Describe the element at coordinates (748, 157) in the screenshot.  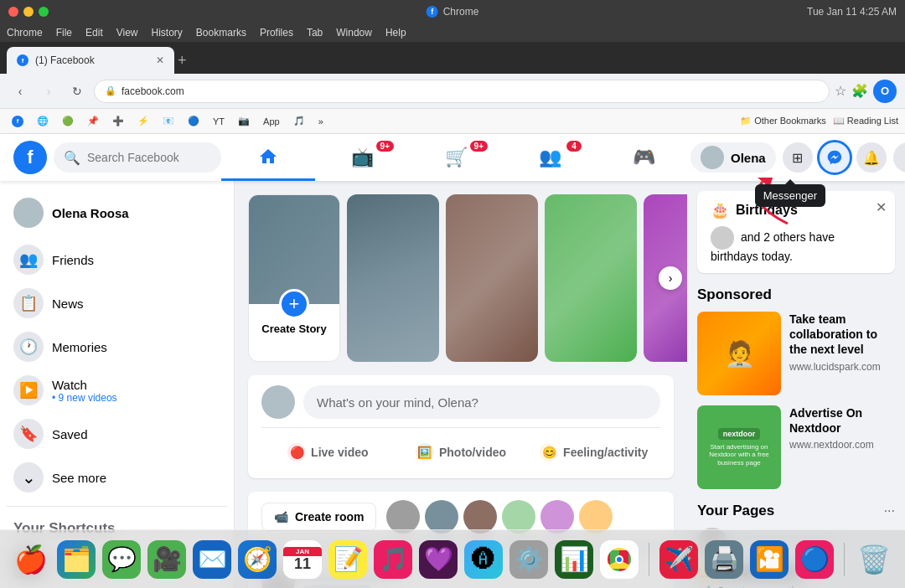
I see `user-name: Olena` at that location.